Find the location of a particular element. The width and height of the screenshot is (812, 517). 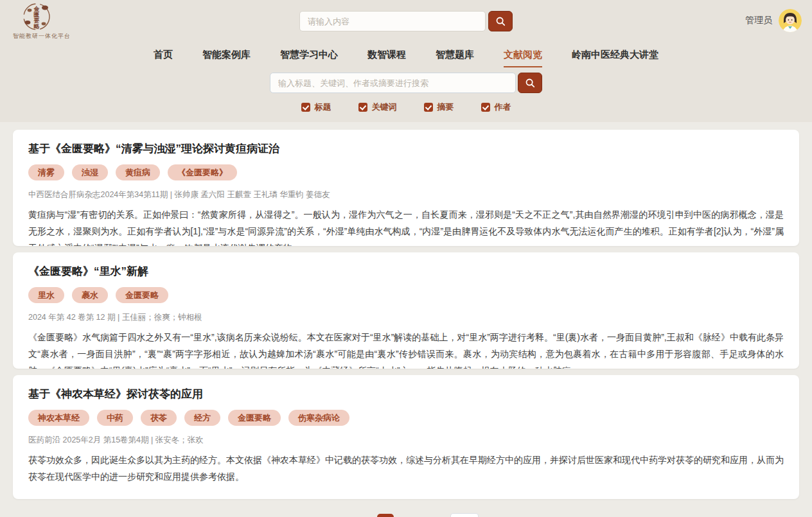

tag: 《金匮要略》 is located at coordinates (202, 172).